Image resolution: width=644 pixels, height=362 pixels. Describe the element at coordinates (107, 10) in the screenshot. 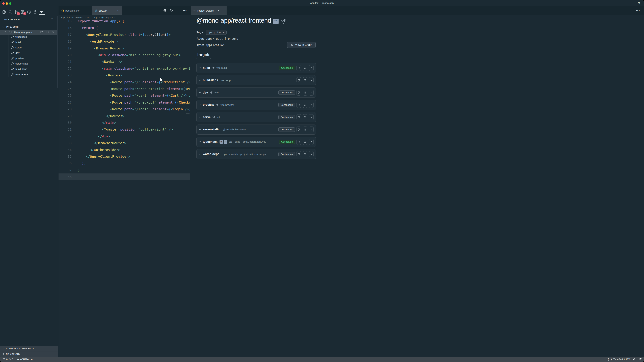

I see `tab-app-tsx: app.tsx ✕` at that location.